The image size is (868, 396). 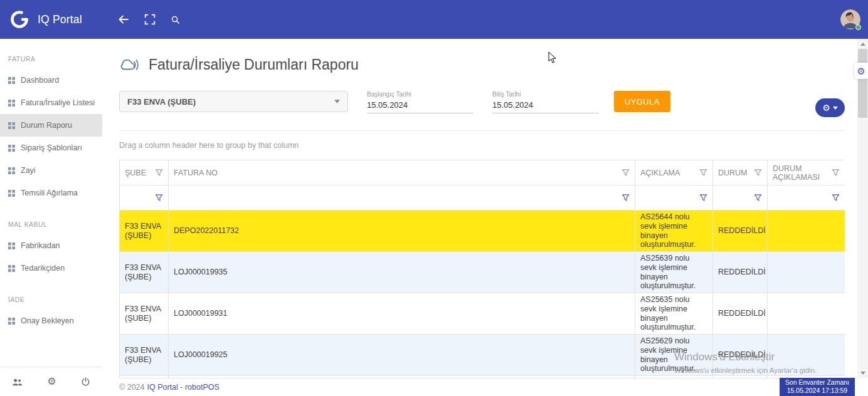 What do you see at coordinates (434, 19) in the screenshot?
I see `top-navbar: IQ Portal` at bounding box center [434, 19].